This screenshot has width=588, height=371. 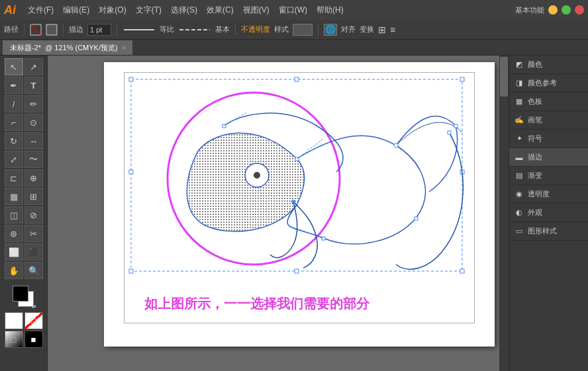 I want to click on gradient-panel-icon: ▤, so click(x=519, y=176).